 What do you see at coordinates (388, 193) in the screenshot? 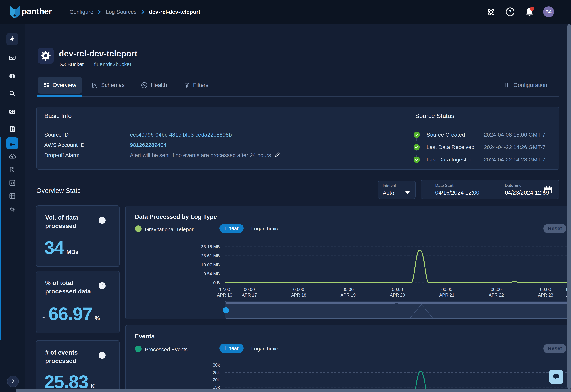
I see `interval-value: Auto` at bounding box center [388, 193].